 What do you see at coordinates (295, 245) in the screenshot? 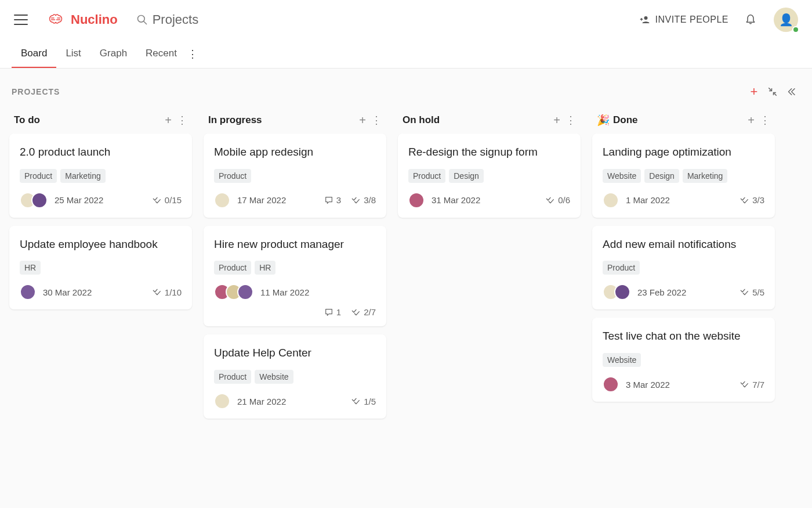
I see `card-title: Hire new product manager` at bounding box center [295, 245].